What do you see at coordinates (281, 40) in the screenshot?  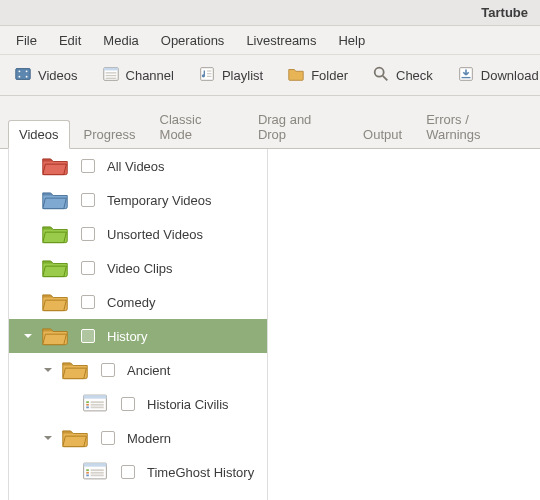 I see `menu-livestreams: Livestreams` at bounding box center [281, 40].